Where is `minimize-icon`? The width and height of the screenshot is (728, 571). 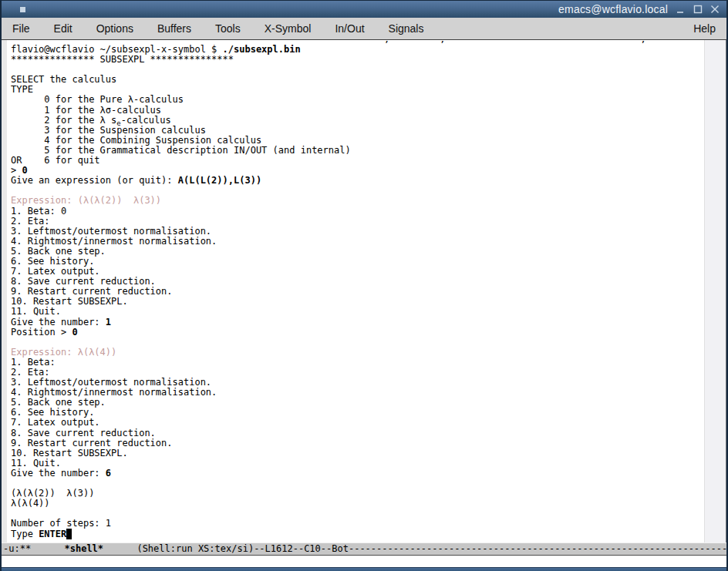
minimize-icon is located at coordinates (681, 9).